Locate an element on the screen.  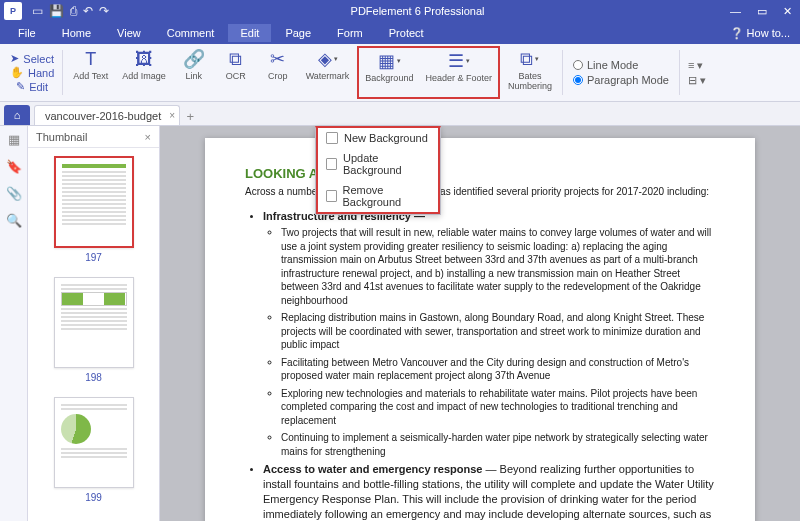
app-icon: P is located at coordinates (13, 11).